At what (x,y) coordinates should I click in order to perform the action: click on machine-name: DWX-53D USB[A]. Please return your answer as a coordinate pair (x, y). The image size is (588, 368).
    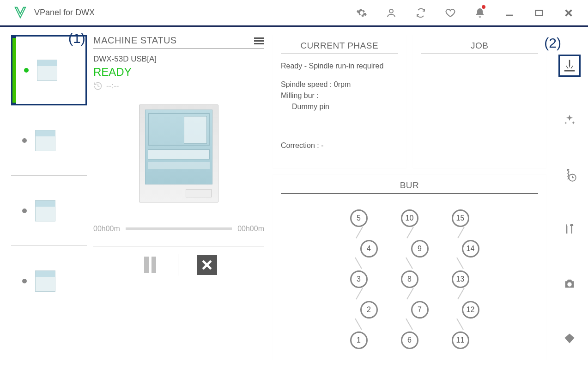
    Looking at the image, I should click on (179, 59).